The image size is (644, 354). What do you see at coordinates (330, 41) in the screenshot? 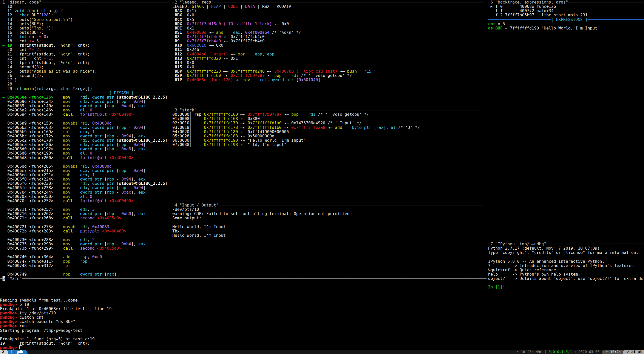
I see `terminal-row: R9 0x7ffff7fcb4c0 ◂— 0x7ffff7fcb4c0` at bounding box center [330, 41].